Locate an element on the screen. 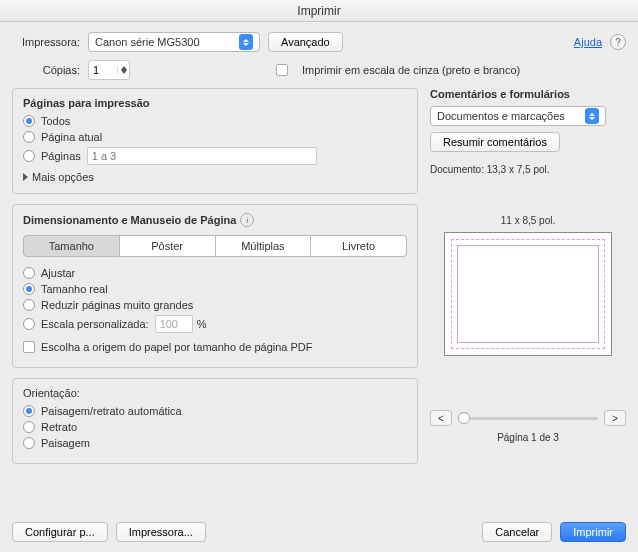 The height and width of the screenshot is (552, 638). radio-pages is located at coordinates (29, 156).